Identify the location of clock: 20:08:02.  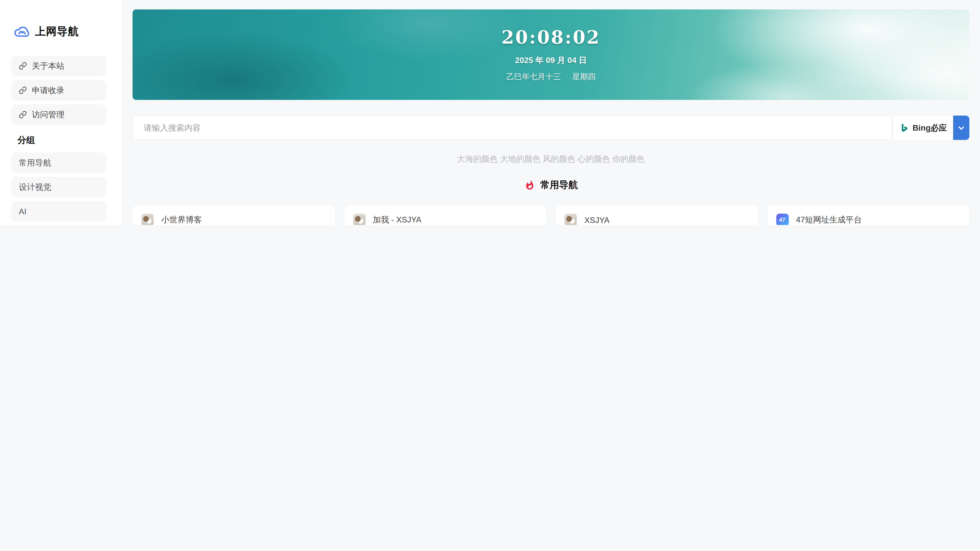
(551, 37).